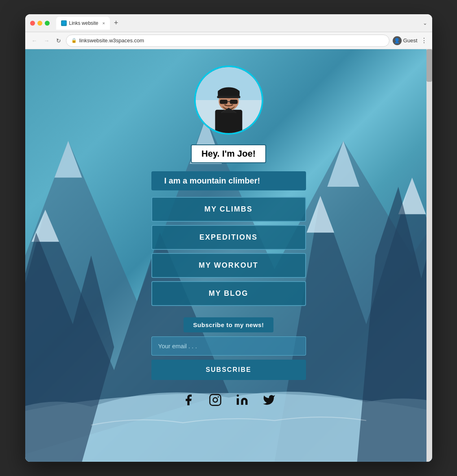 The height and width of the screenshot is (476, 457). I want to click on email-input, so click(229, 346).